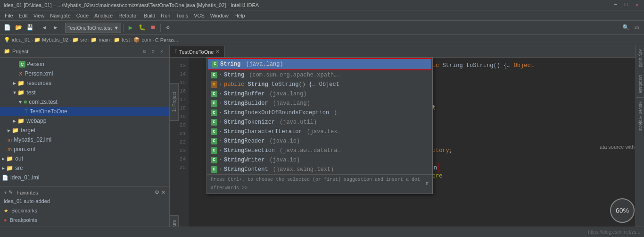 This screenshot has height=237, width=644. Describe the element at coordinates (128, 16) in the screenshot. I see `menu-refactor: Refactor` at that location.